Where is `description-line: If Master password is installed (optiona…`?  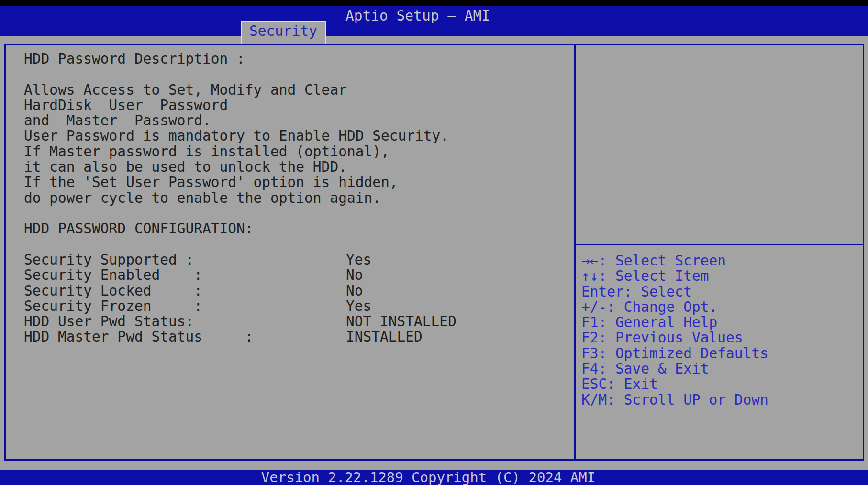 description-line: If Master password is installed (optiona… is located at coordinates (292, 152).